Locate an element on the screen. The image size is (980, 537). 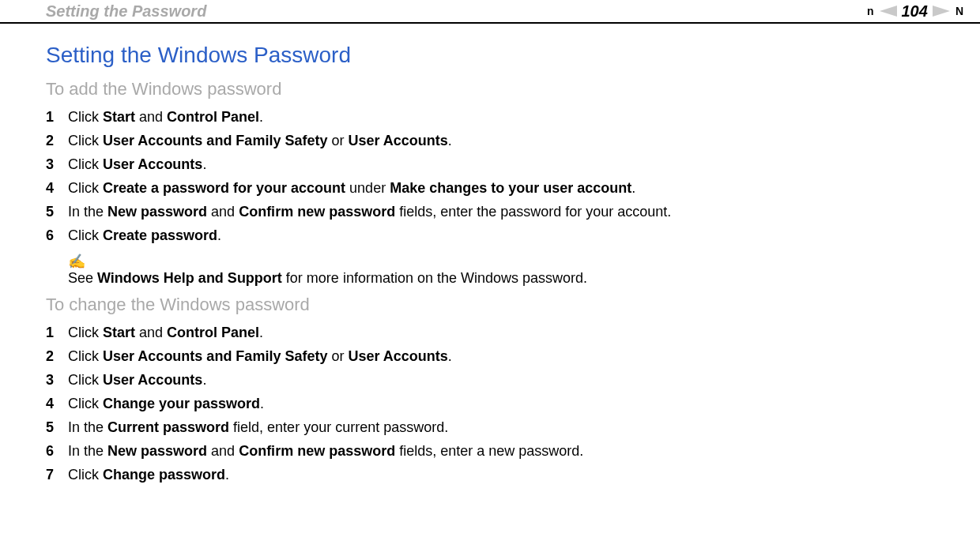
bold-text: Change password is located at coordinates (164, 475).